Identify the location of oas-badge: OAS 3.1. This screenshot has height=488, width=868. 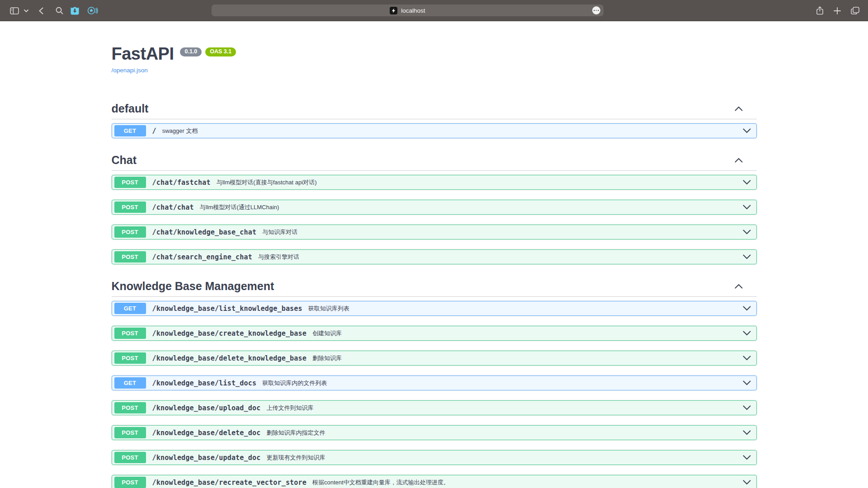
(221, 52).